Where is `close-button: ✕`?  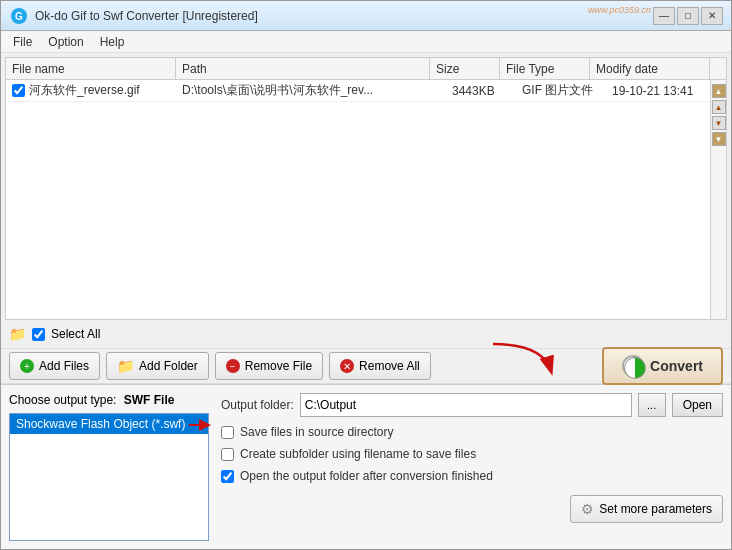 close-button: ✕ is located at coordinates (712, 16).